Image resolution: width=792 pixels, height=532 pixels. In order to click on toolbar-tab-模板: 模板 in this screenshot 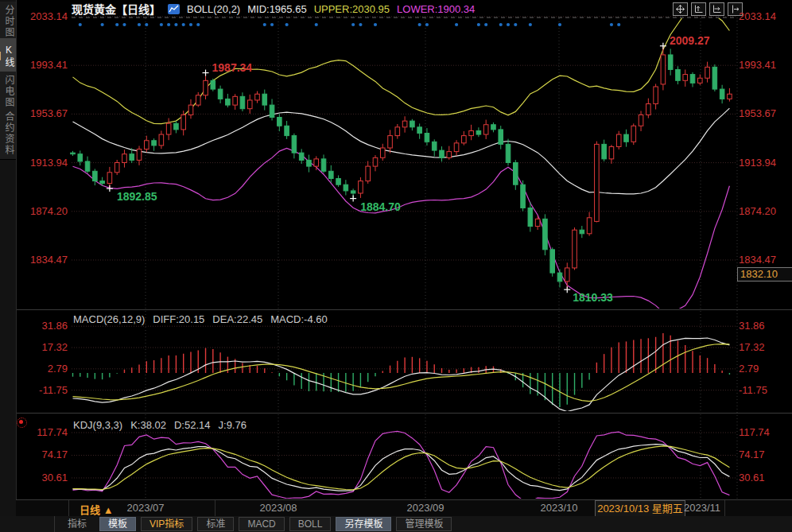, I will do `click(118, 524)`.